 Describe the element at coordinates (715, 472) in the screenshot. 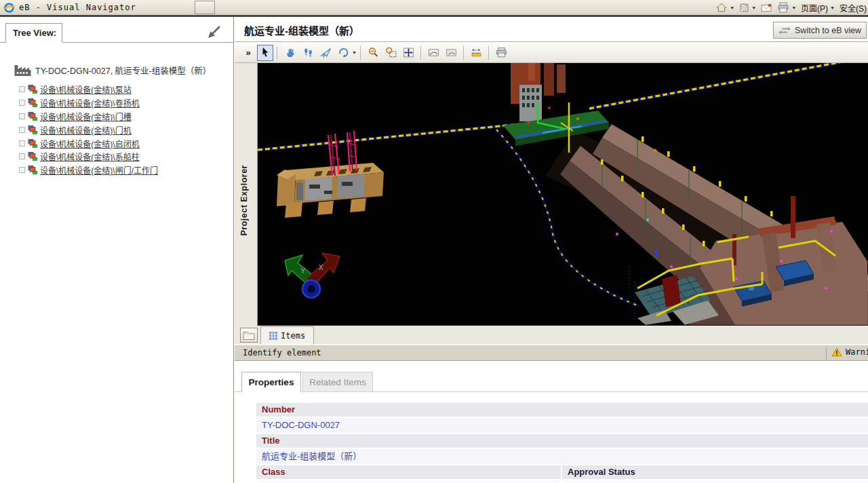

I see `column-header-approval-status: Approval Status` at that location.